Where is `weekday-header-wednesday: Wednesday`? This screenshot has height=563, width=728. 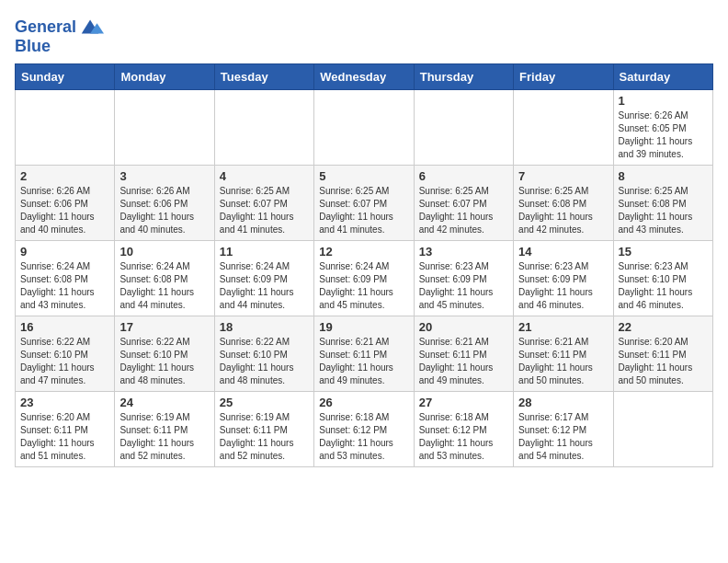 weekday-header-wednesday: Wednesday is located at coordinates (364, 77).